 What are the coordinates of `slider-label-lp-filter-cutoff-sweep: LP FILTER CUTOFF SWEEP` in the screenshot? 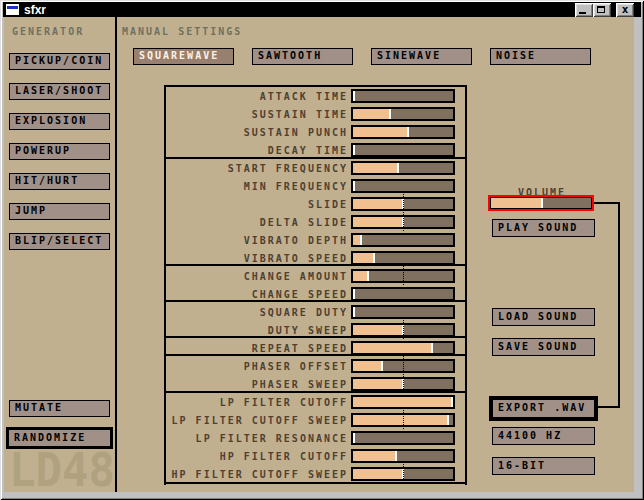 It's located at (260, 421).